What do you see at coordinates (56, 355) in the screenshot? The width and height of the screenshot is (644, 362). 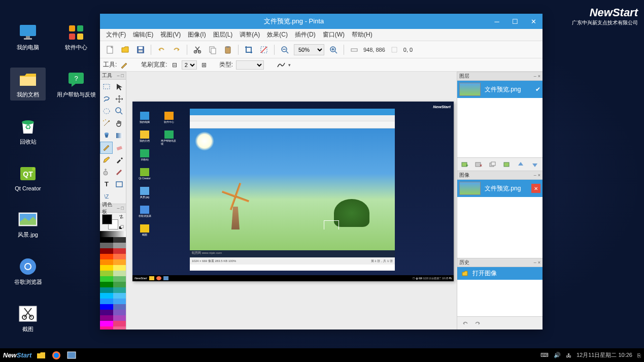 I see `taskbar-firefox-icon` at bounding box center [56, 355].